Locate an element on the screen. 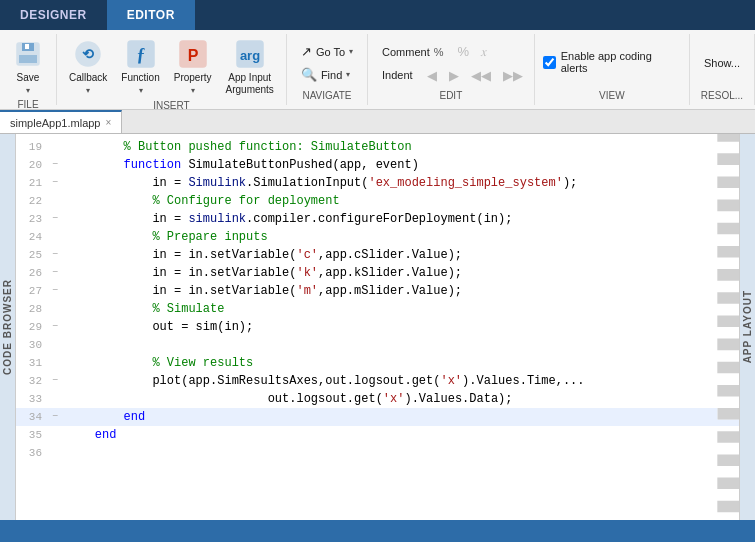  enable-alerts-checkbox is located at coordinates (550, 62).